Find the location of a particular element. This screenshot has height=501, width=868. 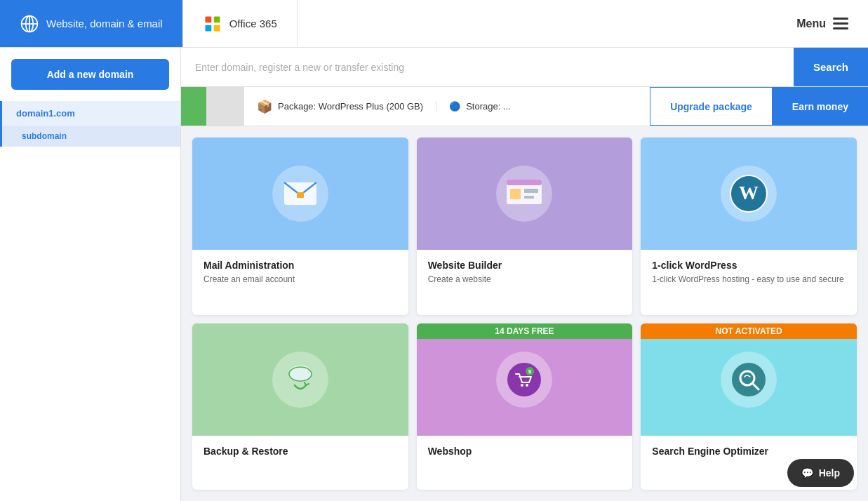

mail-icon is located at coordinates (300, 194).